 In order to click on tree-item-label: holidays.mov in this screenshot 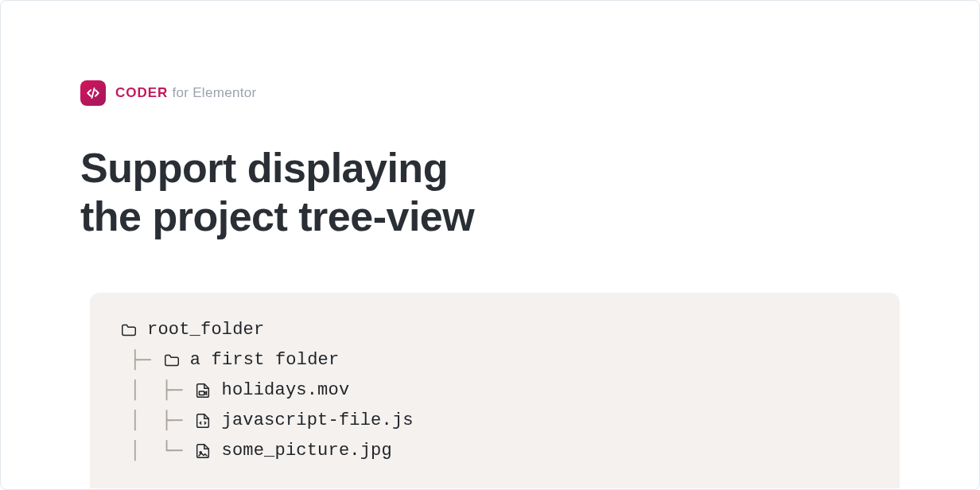, I will do `click(285, 390)`.